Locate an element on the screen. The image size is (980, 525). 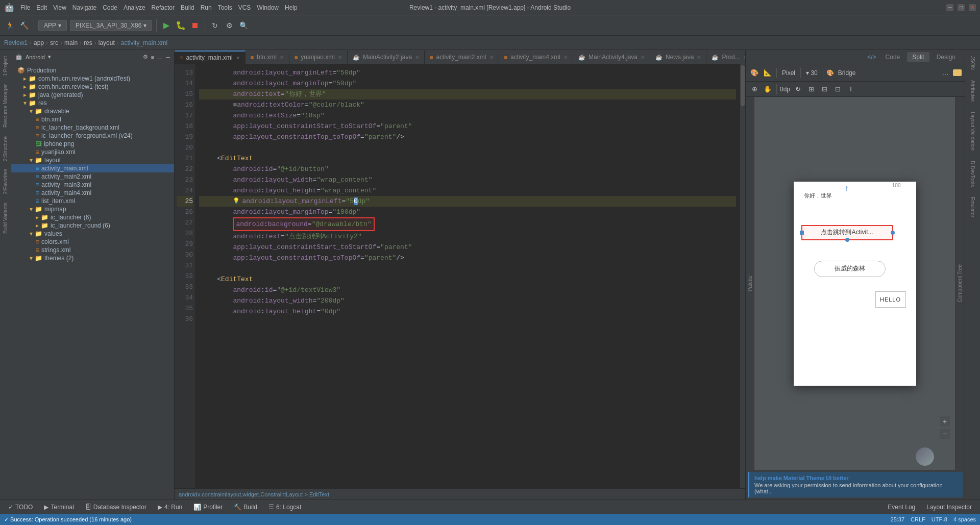
tree-item-production: 📦 Production is located at coordinates (93, 70).